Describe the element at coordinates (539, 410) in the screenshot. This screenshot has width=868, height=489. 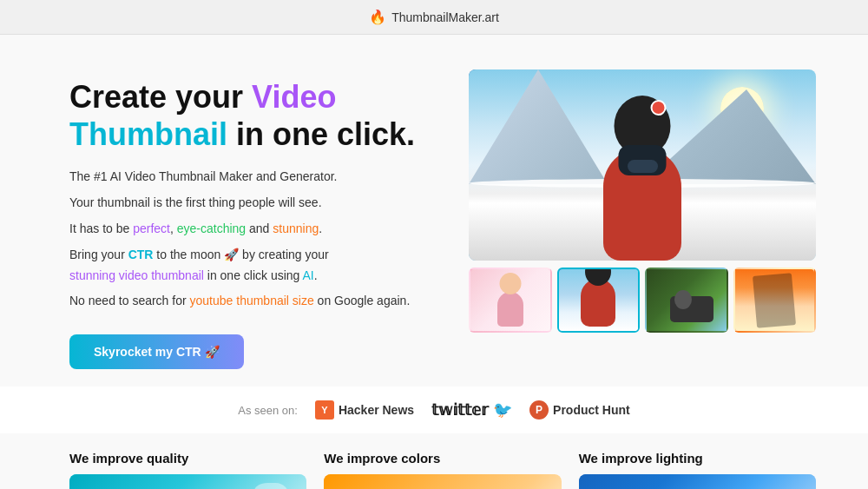
I see `ph-icon: P` at that location.